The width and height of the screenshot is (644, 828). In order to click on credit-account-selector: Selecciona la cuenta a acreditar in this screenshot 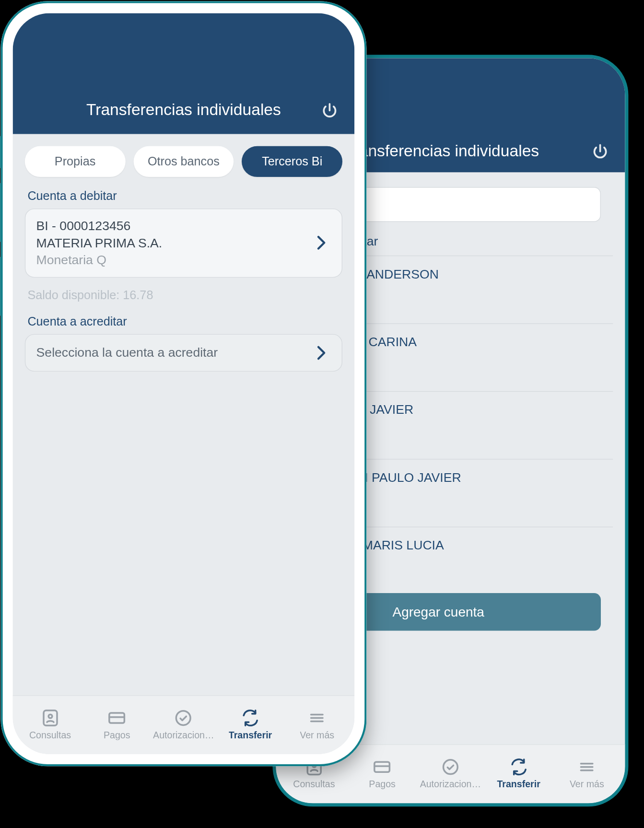, I will do `click(183, 352)`.